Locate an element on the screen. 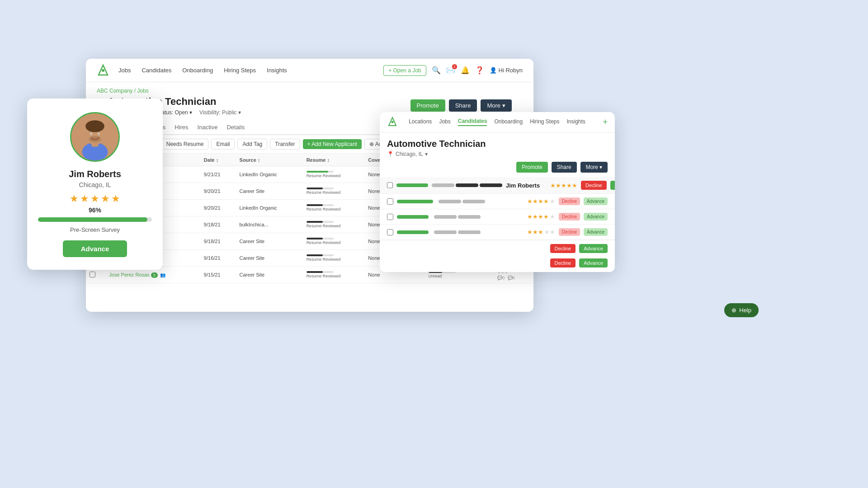 Image resolution: width=868 pixels, height=488 pixels. add-tag-button: Add Tag is located at coordinates (252, 144).